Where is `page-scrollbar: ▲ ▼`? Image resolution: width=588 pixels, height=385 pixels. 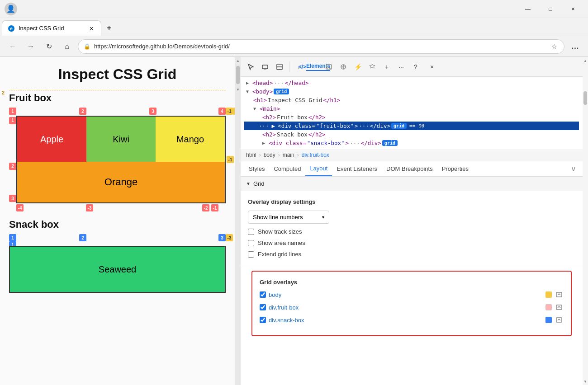 page-scrollbar: ▲ ▼ is located at coordinates (238, 221).